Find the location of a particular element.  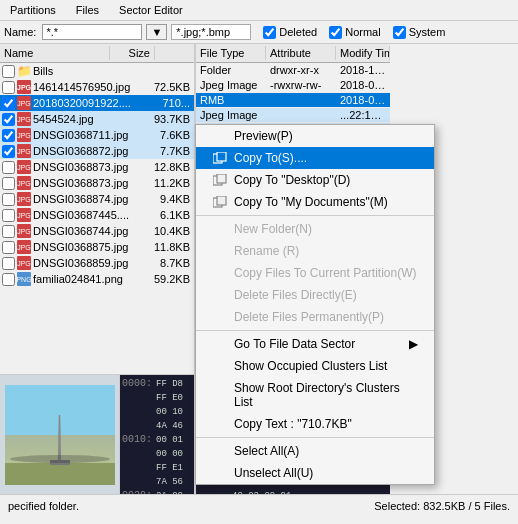

file-row: JPG DNSGI0368744.jpg 10.4KB is located at coordinates (97, 231).